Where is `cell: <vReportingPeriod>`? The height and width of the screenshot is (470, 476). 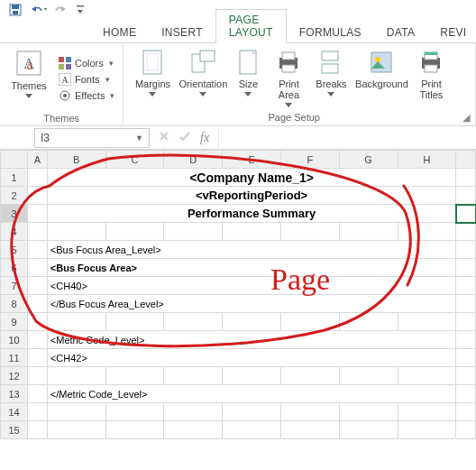 cell: <vReportingPeriod> is located at coordinates (251, 196).